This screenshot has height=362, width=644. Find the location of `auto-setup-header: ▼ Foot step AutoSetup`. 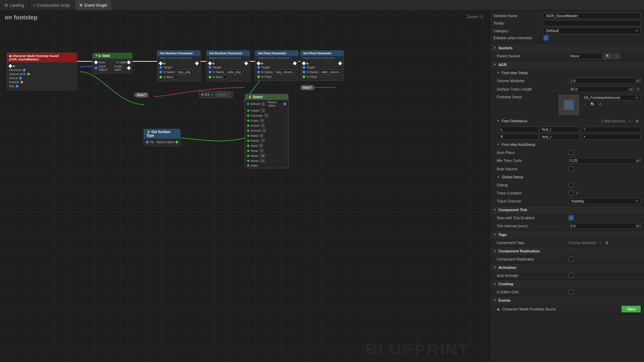

auto-setup-header: ▼ Foot step AutoSetup is located at coordinates (567, 144).